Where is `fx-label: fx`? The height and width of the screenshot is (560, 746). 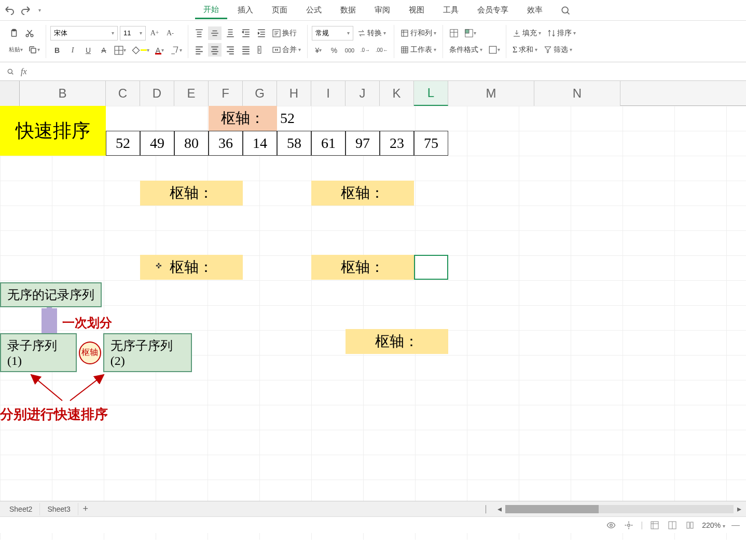
fx-label: fx is located at coordinates (24, 72).